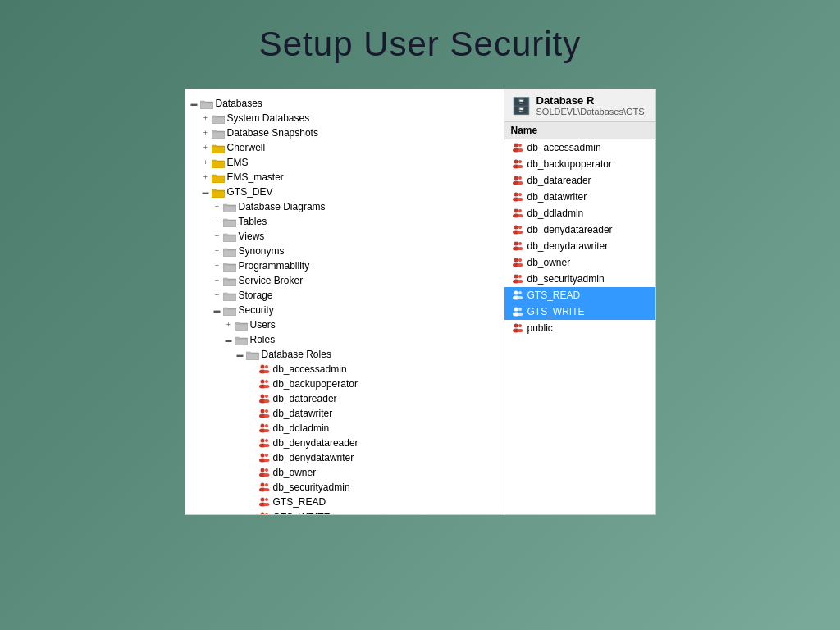 Image resolution: width=840 pixels, height=630 pixels. What do you see at coordinates (345, 512) in the screenshot?
I see `tree-node-gts-write: GTS_WRITE` at bounding box center [345, 512].